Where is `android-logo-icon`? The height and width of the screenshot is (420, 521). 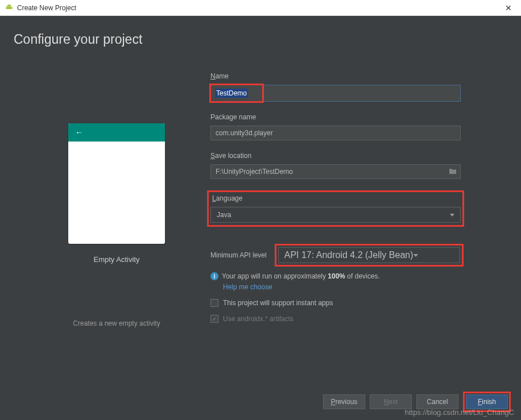 android-logo-icon is located at coordinates (9, 8).